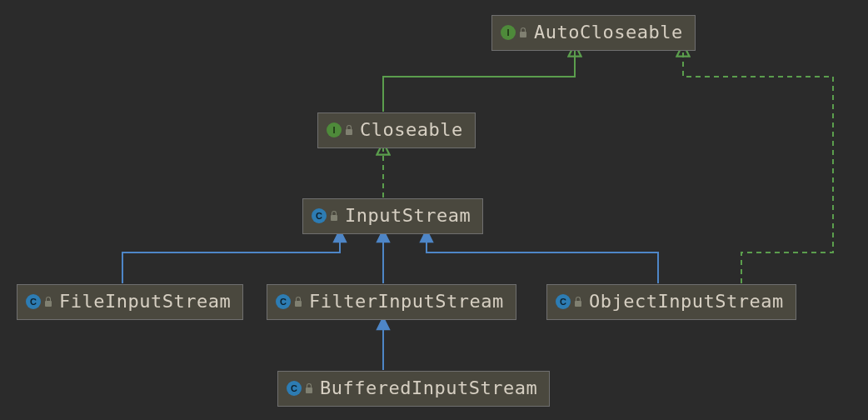  I want to click on node-label: AutoCloseable, so click(608, 33).